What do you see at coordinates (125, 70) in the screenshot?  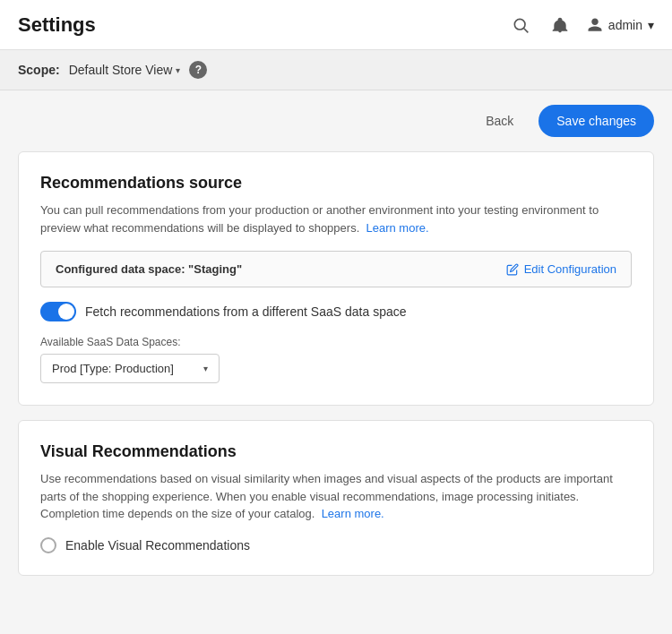 I see `scope-dropdown: Default Store View ▾` at bounding box center [125, 70].